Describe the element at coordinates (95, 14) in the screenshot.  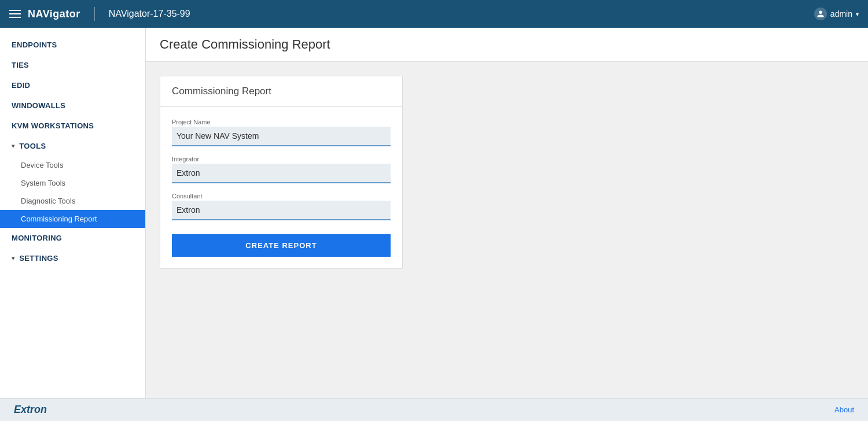
I see `header-divider` at that location.